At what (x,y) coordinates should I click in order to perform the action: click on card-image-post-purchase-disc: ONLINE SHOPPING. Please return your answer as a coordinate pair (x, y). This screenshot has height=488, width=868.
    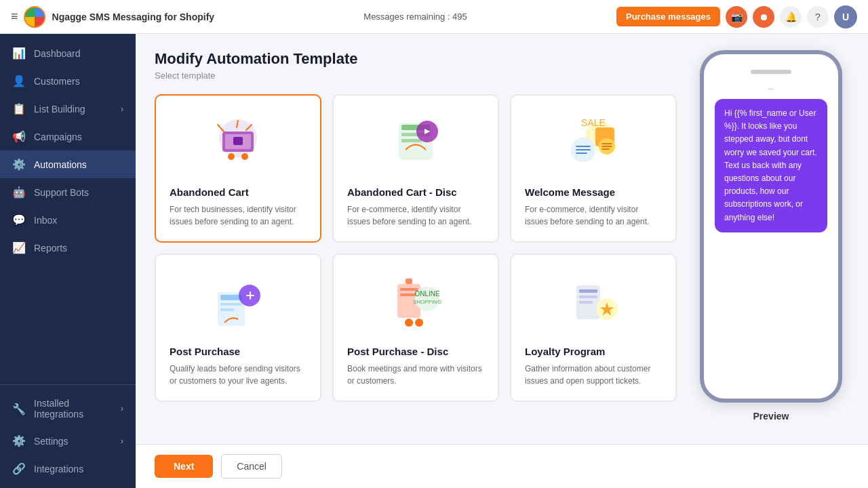
    Looking at the image, I should click on (416, 302).